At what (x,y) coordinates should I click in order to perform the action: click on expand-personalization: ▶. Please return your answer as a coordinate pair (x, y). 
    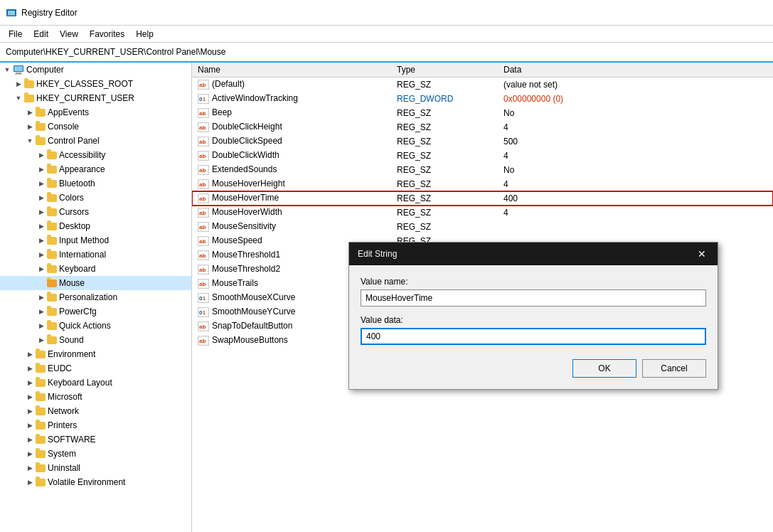
    Looking at the image, I should click on (41, 297).